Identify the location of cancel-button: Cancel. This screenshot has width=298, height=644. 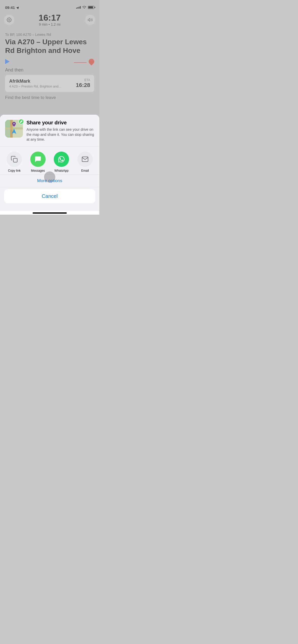
(50, 196).